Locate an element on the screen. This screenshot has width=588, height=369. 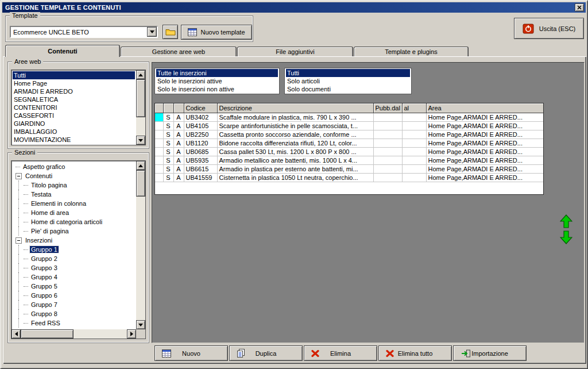
tree-item: Pie' di pagina is located at coordinates (74, 231).